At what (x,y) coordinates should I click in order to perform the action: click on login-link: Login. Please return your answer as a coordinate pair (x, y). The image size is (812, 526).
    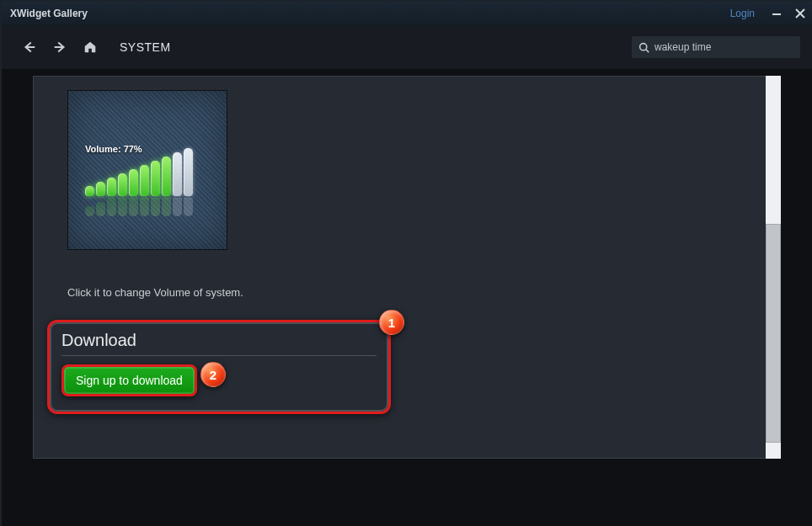
    Looking at the image, I should click on (743, 13).